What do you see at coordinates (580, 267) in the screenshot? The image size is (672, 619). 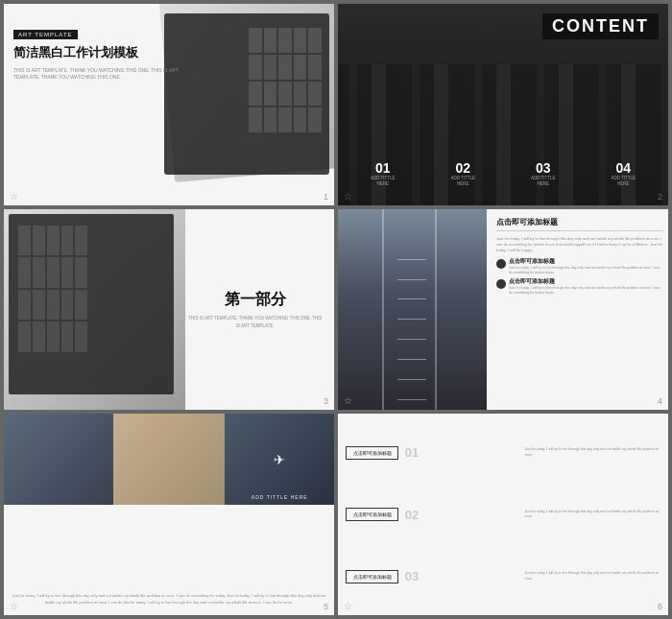 I see `slide4-item-1: 点击即可添加标题 Just for today, I will try to l…` at bounding box center [580, 267].